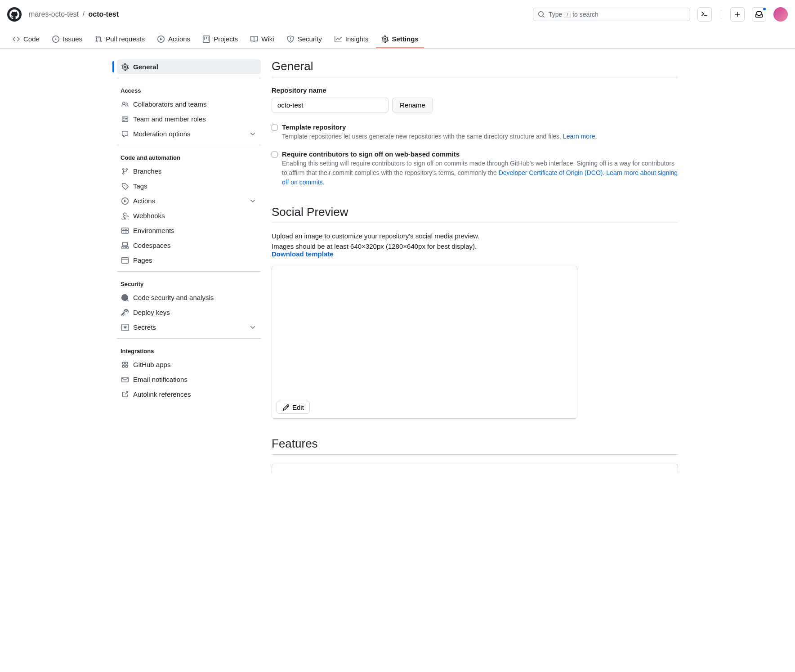 This screenshot has width=795, height=672. Describe the element at coordinates (290, 39) in the screenshot. I see `shield-icon` at that location.